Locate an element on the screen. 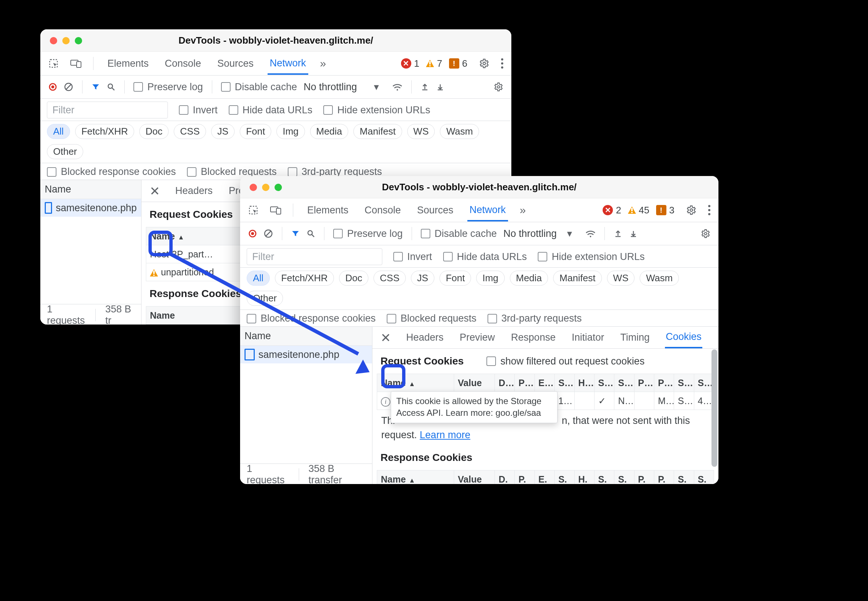  learn-more-link: Learn more is located at coordinates (445, 435).